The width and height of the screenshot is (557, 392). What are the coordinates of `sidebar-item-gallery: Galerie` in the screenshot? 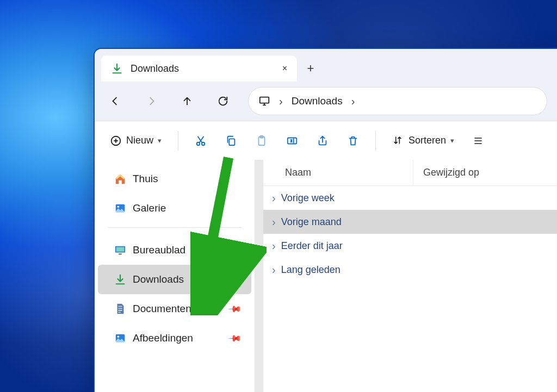 It's located at (175, 208).